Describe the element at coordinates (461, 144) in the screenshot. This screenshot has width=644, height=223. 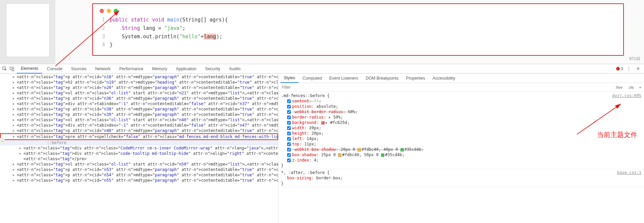
I see `css-property: top: 11px;` at that location.